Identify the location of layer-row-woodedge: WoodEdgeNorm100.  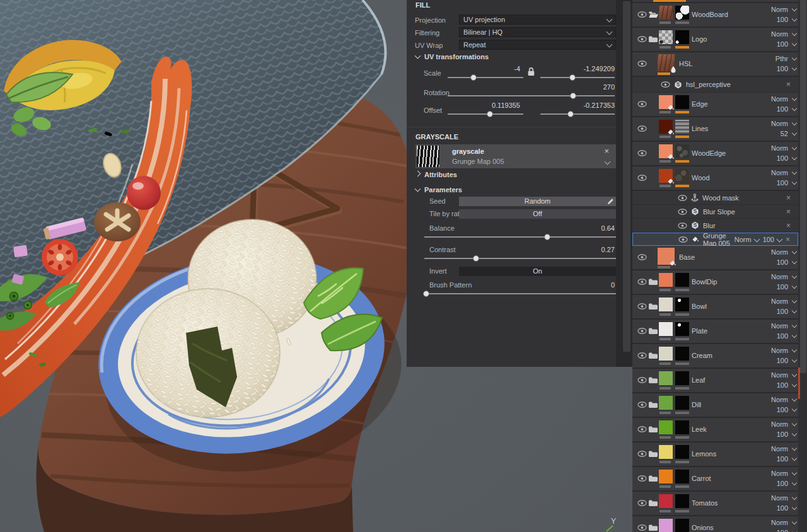
(715, 154).